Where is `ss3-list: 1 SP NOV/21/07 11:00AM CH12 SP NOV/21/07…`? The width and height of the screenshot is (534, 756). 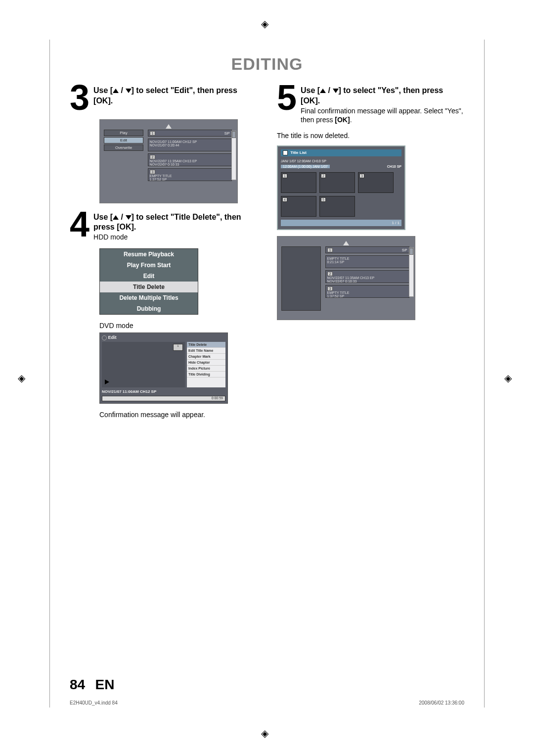
ss3-list: 1 SP NOV/21/07 11:00AM CH12 SP NOV/21/07… is located at coordinates (190, 156).